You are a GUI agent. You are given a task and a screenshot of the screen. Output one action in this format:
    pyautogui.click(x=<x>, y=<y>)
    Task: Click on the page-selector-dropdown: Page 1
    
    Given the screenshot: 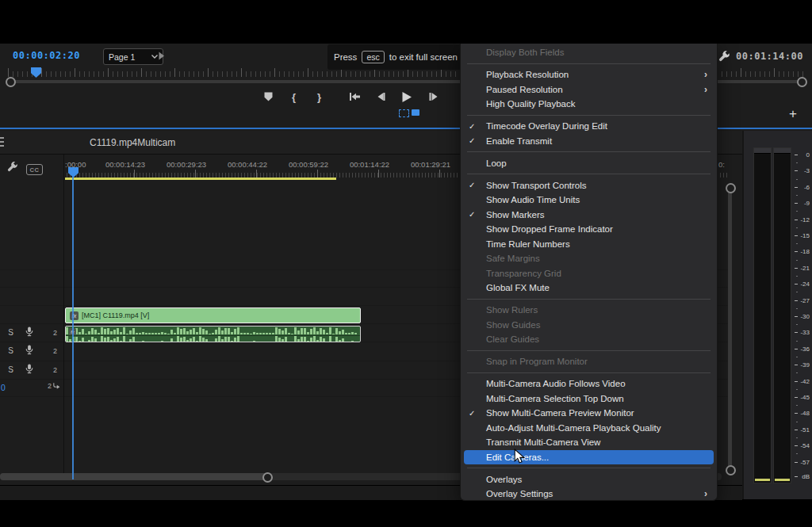 What is the action you would take?
    pyautogui.click(x=133, y=57)
    